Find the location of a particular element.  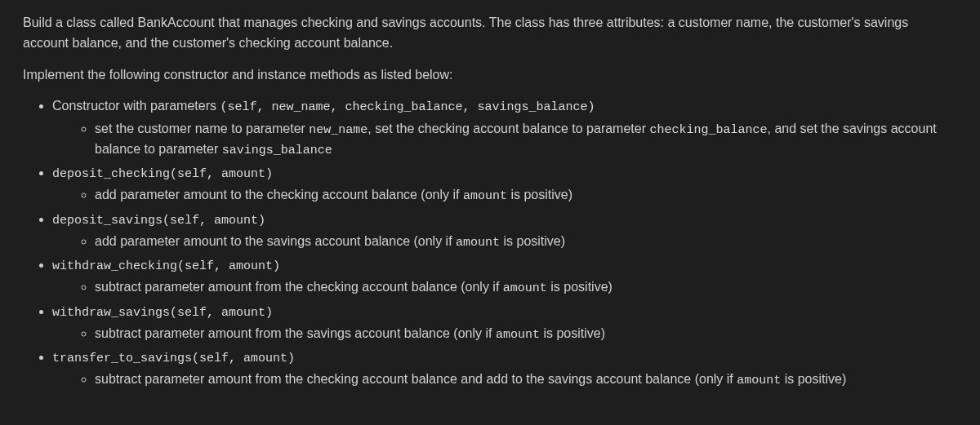

method-lead: Constructor with parameters is located at coordinates (136, 106).